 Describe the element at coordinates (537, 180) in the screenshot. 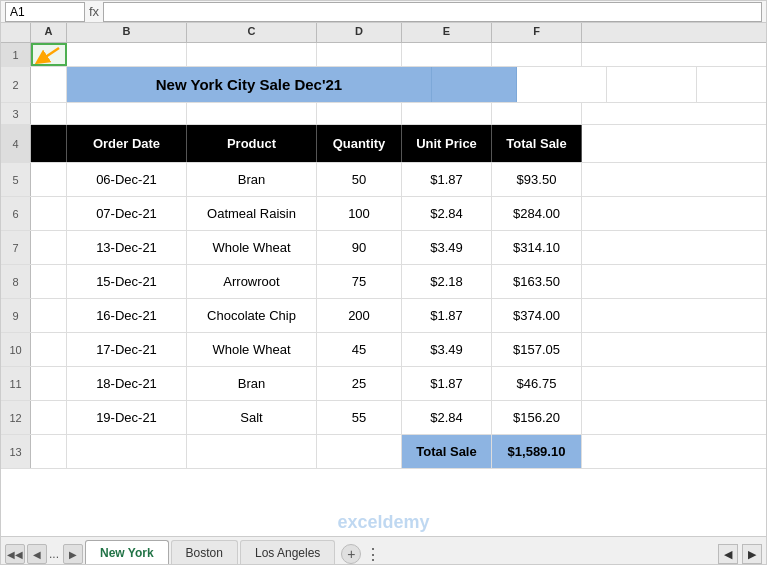

I see `cell-f5: $93.50` at that location.